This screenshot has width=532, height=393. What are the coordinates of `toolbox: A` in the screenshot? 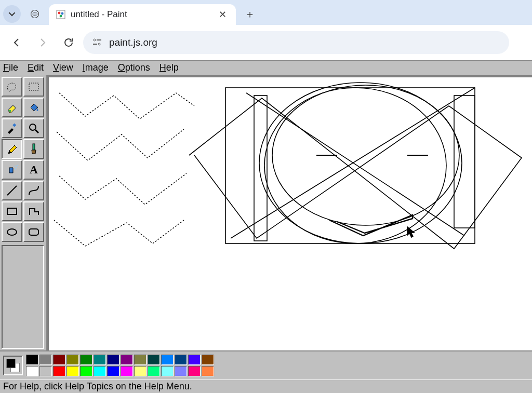 It's located at (23, 213).